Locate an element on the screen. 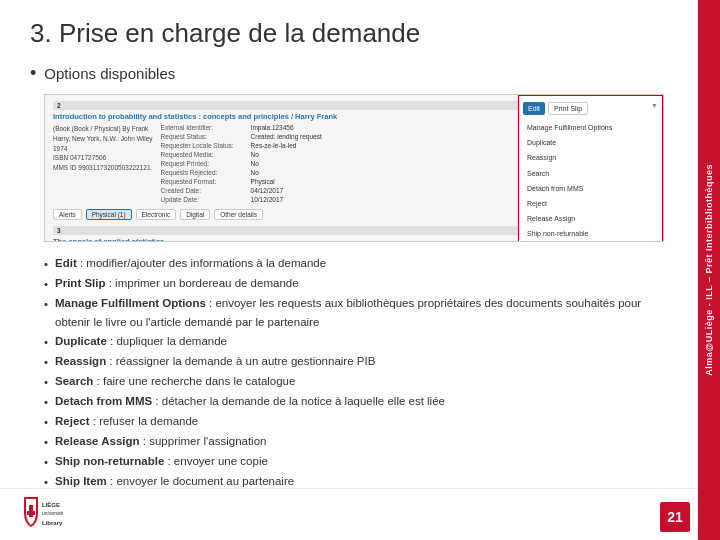 The image size is (720, 540). dropdown-item-duplicate: Duplicate is located at coordinates (590, 142).